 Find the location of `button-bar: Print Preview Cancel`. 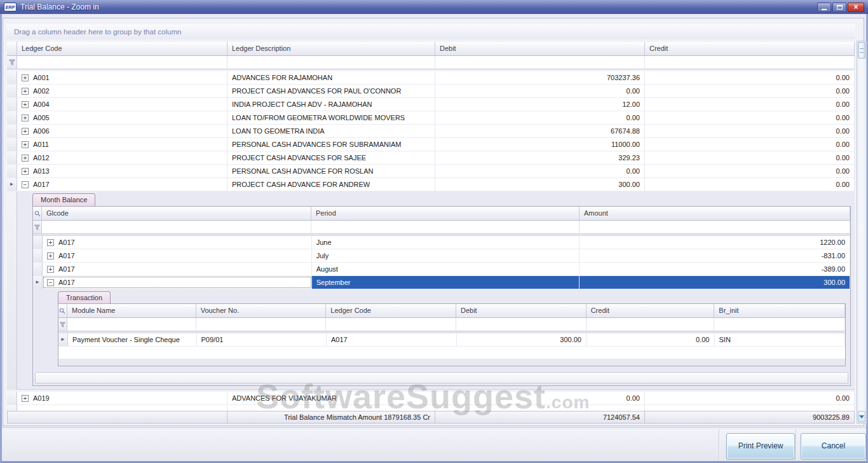

button-bar: Print Preview Cancel is located at coordinates (434, 444).